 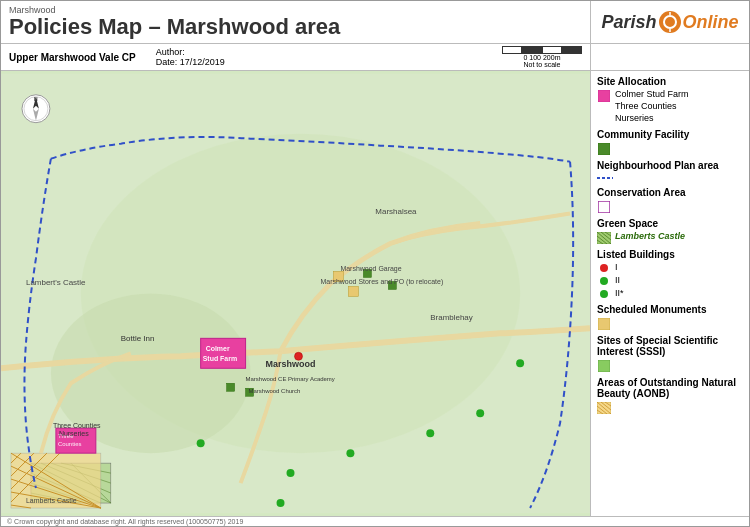 What do you see at coordinates (670, 268) in the screenshot?
I see `legend-listed-I: I` at bounding box center [670, 268].